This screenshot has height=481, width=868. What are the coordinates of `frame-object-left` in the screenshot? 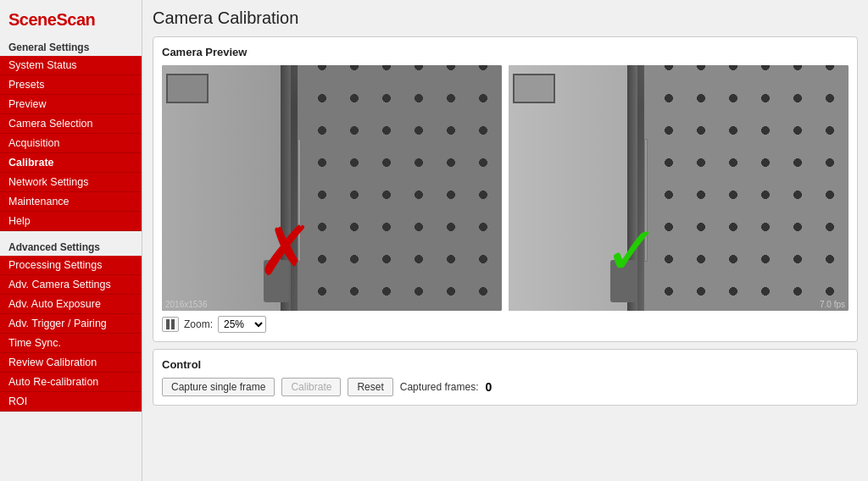 It's located at (187, 88).